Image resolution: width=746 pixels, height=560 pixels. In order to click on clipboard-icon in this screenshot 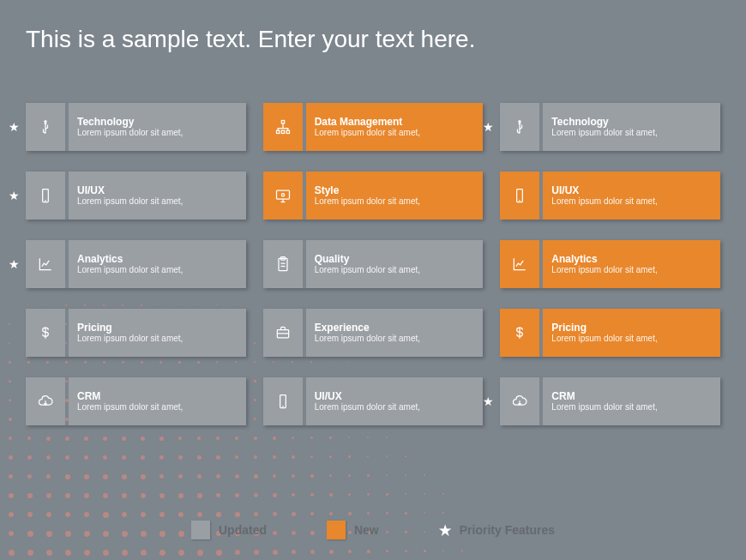, I will do `click(283, 264)`.